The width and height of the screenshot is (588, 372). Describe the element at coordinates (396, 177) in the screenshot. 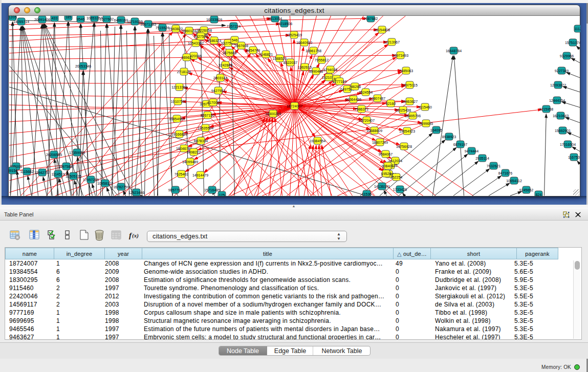

I see `svg-text: 352254` at that location.